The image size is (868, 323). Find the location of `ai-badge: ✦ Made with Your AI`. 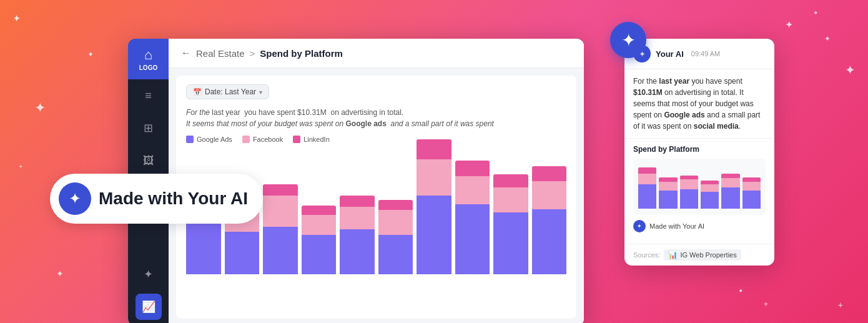

ai-badge: ✦ Made with Your AI is located at coordinates (156, 199).